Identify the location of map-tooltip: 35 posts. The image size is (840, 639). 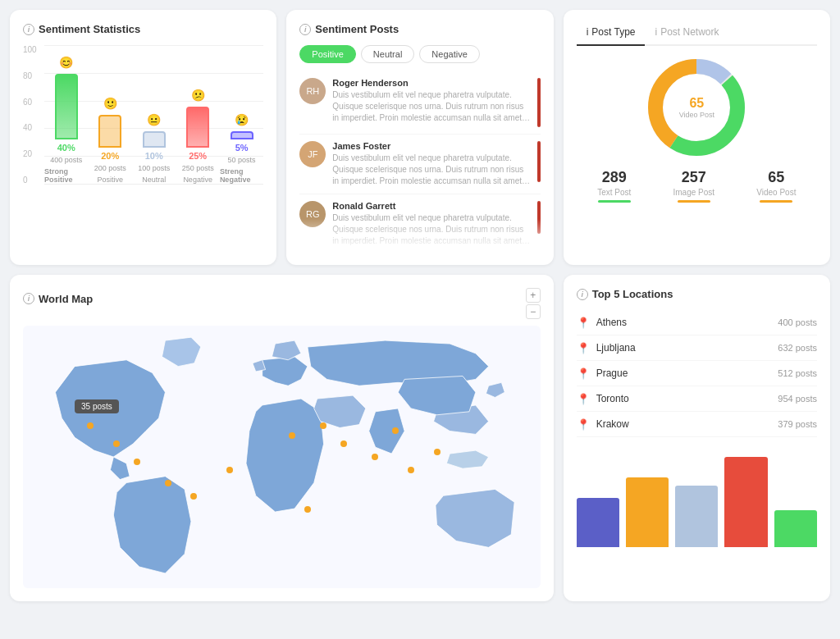
(97, 407).